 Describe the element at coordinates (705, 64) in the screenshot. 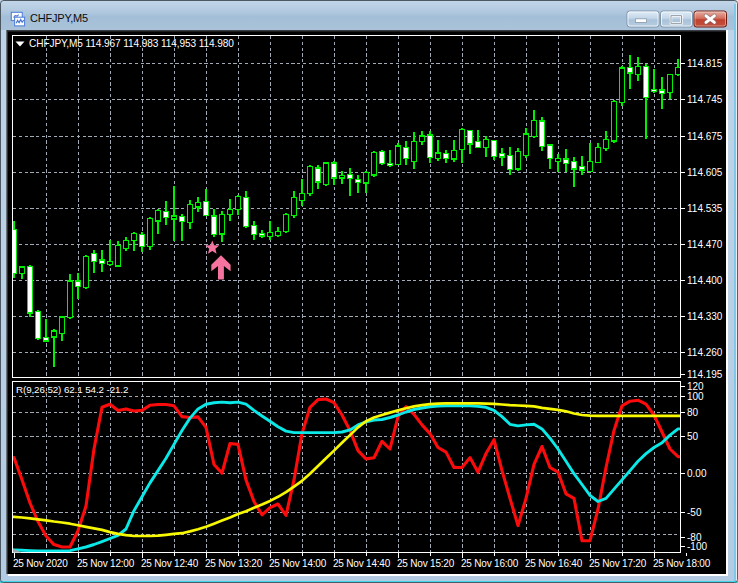

I see `svg-text: 114.815` at that location.